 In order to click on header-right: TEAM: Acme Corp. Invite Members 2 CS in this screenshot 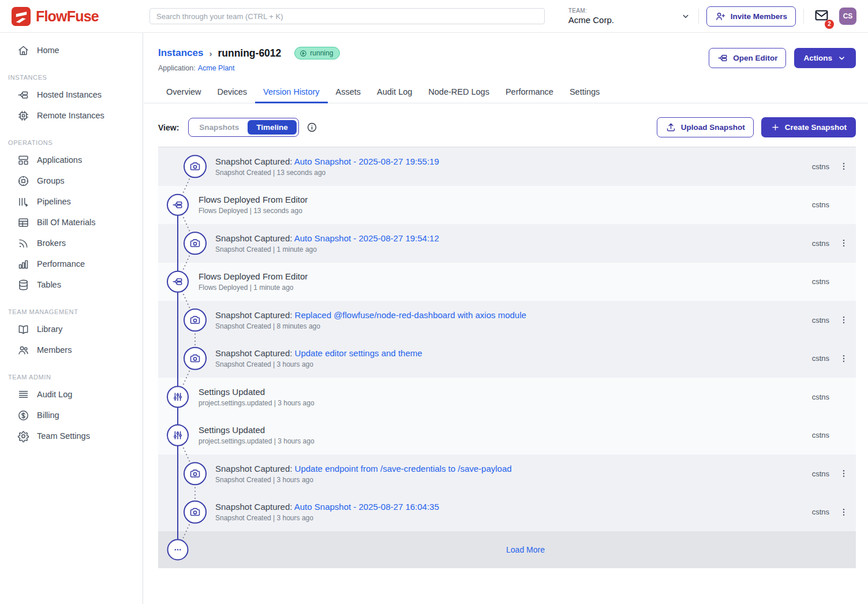, I will do `click(718, 16)`.